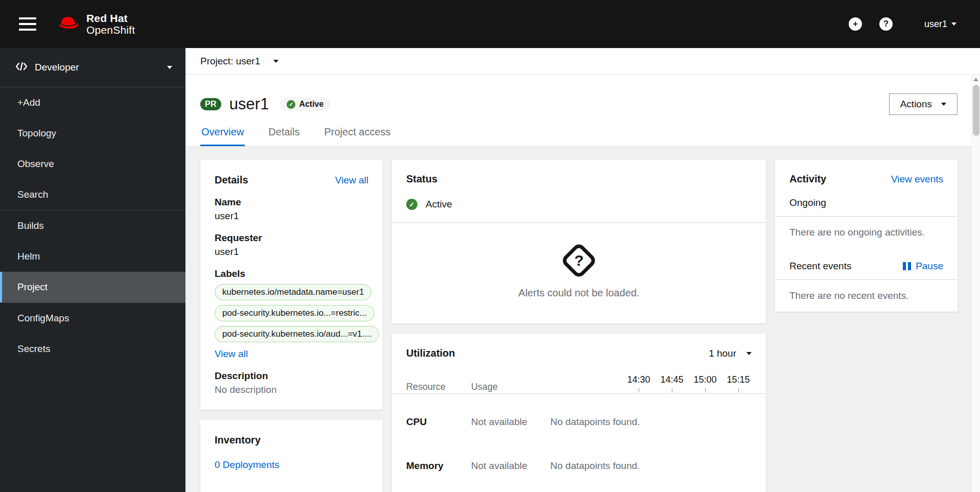 The image size is (980, 492). What do you see at coordinates (291, 216) in the screenshot?
I see `name-field-value: user1` at bounding box center [291, 216].